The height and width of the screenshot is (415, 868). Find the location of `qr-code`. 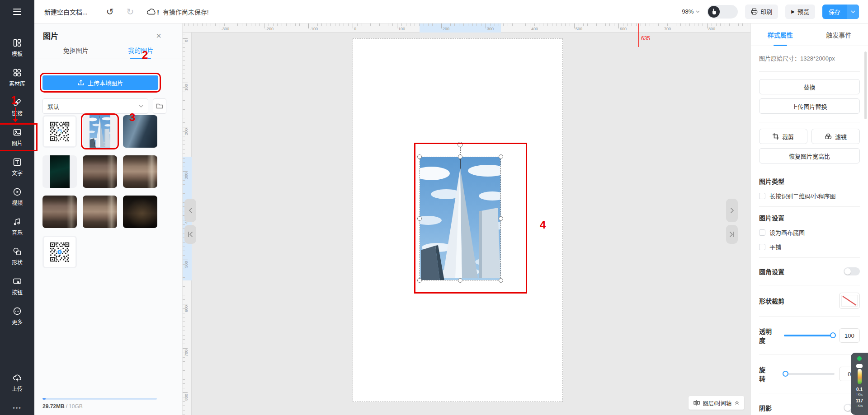

qr-code is located at coordinates (60, 131).